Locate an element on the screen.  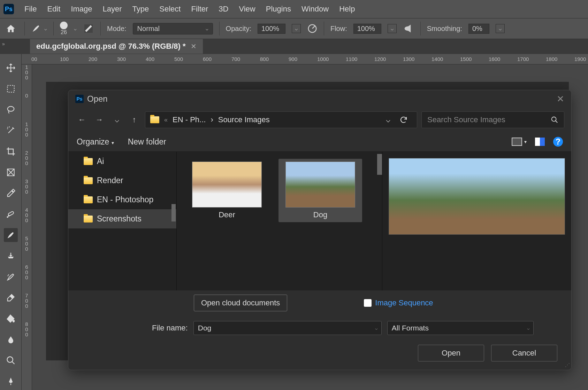
window-menu: Window is located at coordinates (315, 9).